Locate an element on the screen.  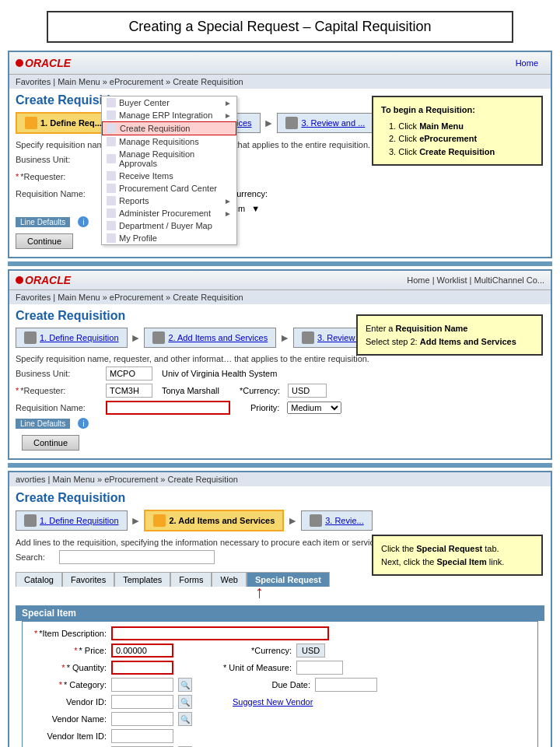
menu-icon-manage is located at coordinates (111, 142).